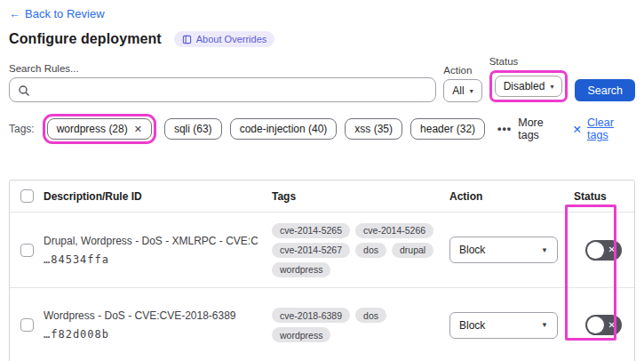 The image size is (644, 361). What do you see at coordinates (57, 14) in the screenshot?
I see `back-to-review-link: ← Back to Review` at bounding box center [57, 14].